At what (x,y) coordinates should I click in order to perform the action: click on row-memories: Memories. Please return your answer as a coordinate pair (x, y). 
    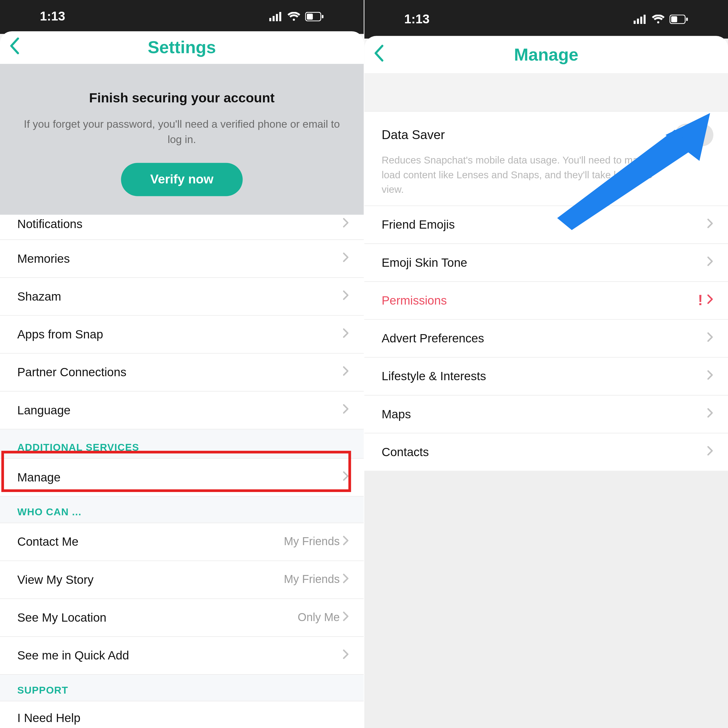
    Looking at the image, I should click on (182, 259).